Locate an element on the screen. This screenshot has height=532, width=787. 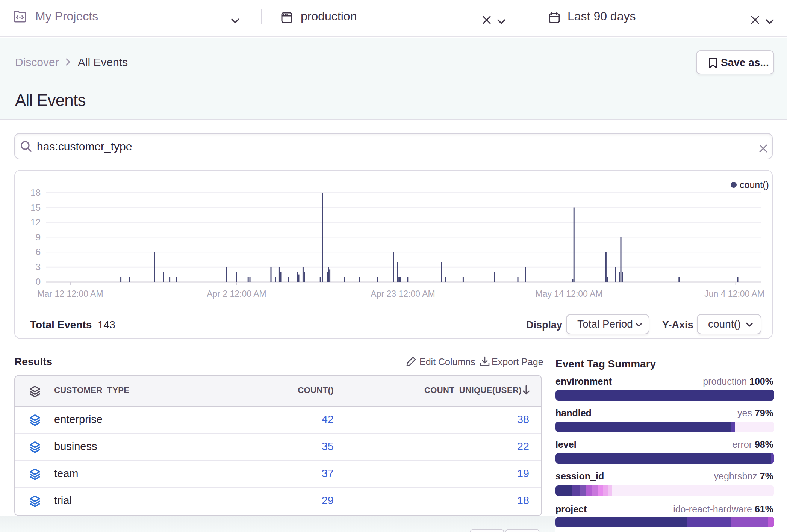
svg-text: 3 is located at coordinates (38, 267).